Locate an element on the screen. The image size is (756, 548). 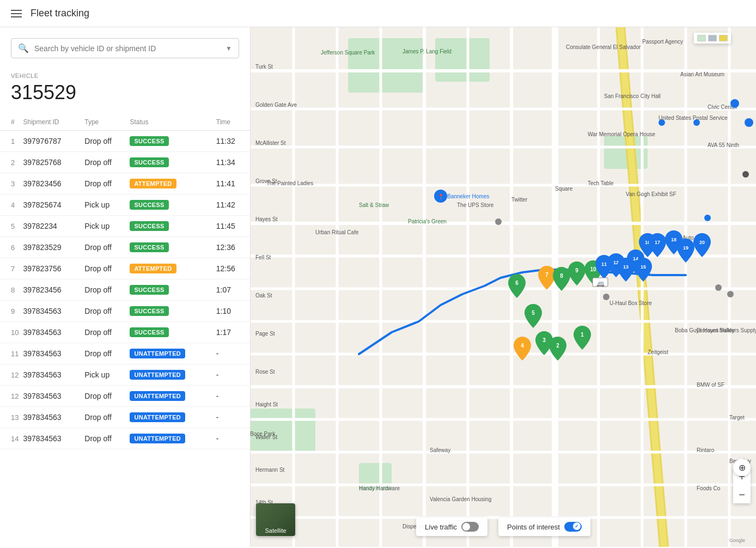
cell-time: 12:36 is located at coordinates (233, 247).